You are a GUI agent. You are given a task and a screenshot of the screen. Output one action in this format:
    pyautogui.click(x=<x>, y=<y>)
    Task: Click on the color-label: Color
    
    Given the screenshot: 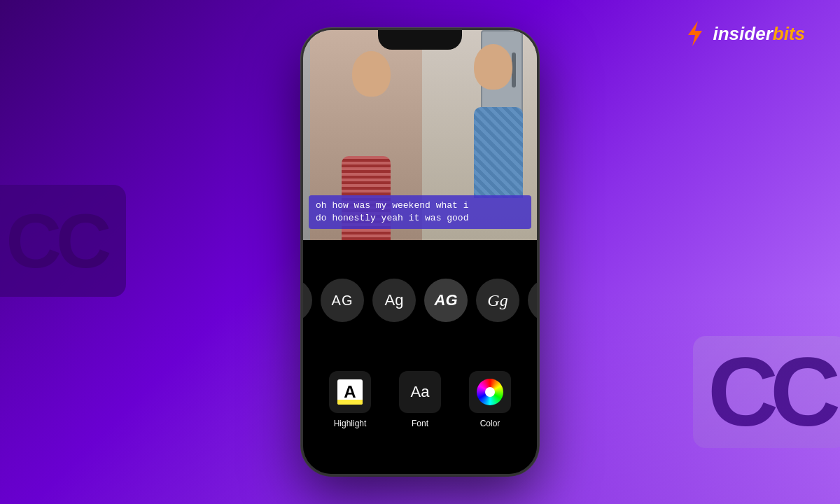 What is the action you would take?
    pyautogui.click(x=490, y=424)
    